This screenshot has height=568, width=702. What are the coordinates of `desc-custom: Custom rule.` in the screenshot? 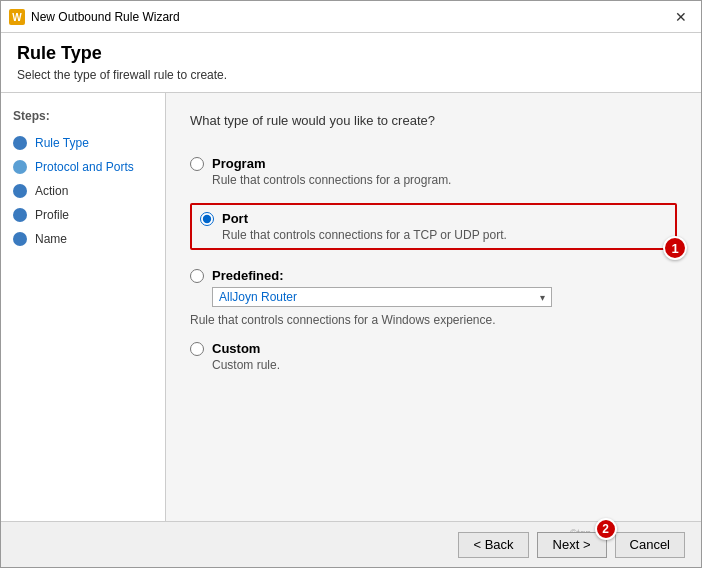 It's located at (444, 365).